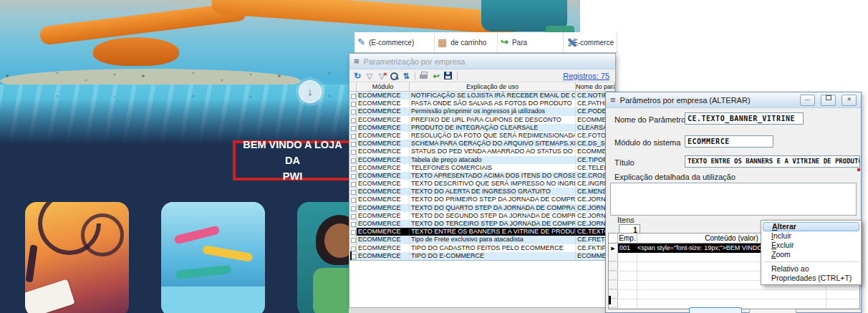  What do you see at coordinates (493, 87) in the screenshot?
I see `column-header-explicacao: Explicação de uso` at bounding box center [493, 87].